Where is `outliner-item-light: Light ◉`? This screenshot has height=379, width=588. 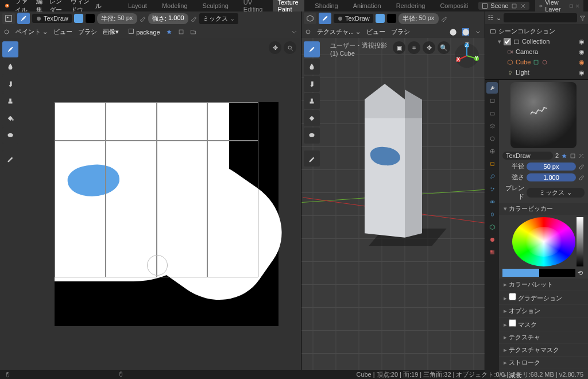 outliner-item-light: Light ◉ is located at coordinates (536, 72).